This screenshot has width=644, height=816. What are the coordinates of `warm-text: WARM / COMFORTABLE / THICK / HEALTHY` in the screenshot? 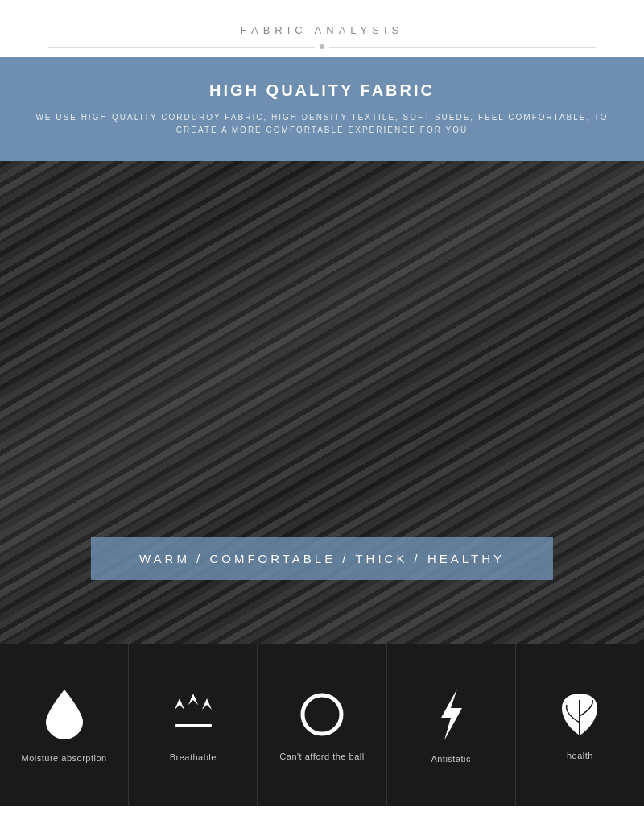 It's located at (322, 559).